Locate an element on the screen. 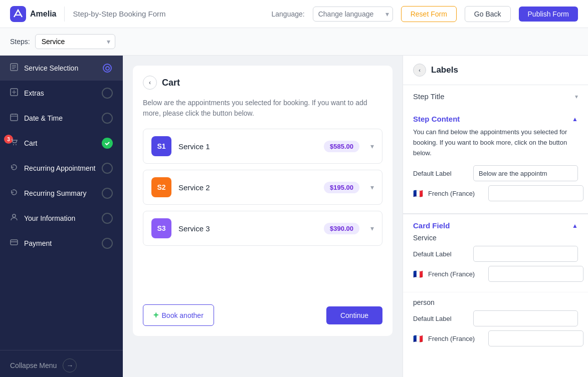 This screenshot has width=588, height=377. book-another-label: Book another is located at coordinates (182, 315).